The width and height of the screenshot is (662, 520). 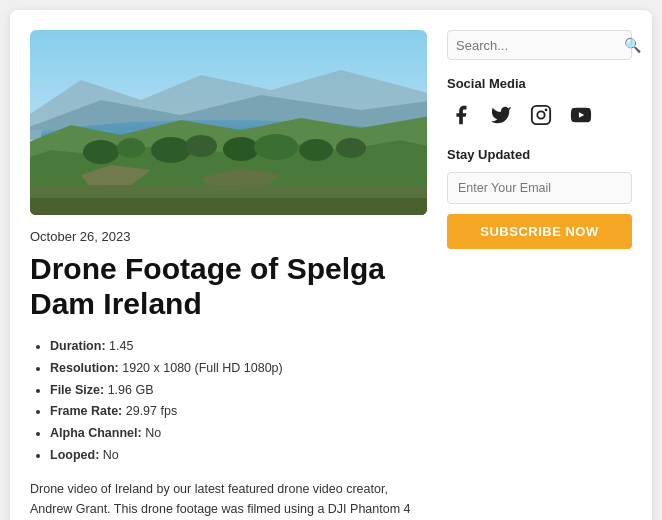 What do you see at coordinates (238, 456) in the screenshot?
I see `list-item: Looped: No` at bounding box center [238, 456].